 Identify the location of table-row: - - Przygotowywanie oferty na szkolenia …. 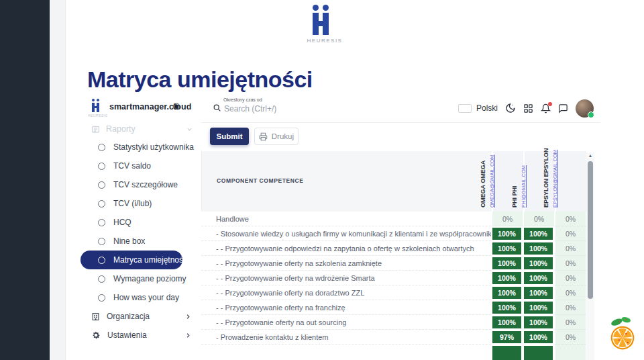
(393, 263).